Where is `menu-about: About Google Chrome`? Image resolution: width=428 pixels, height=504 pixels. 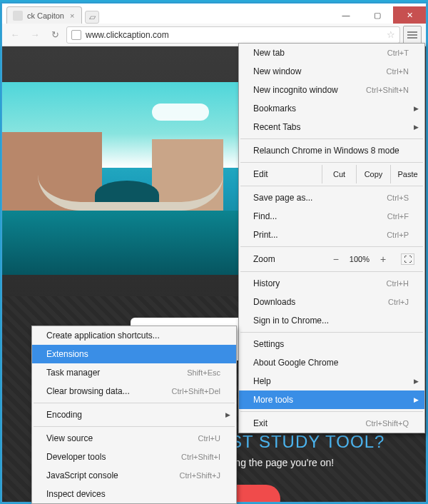 menu-about: About Google Chrome is located at coordinates (332, 363).